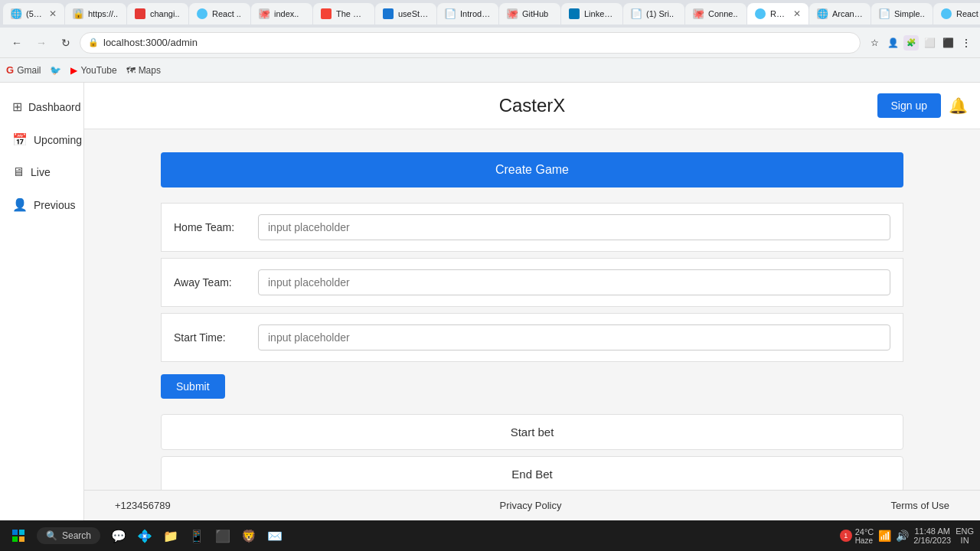 The image size is (980, 551). What do you see at coordinates (145, 536) in the screenshot?
I see `taskbar-app-vscode: 💠` at bounding box center [145, 536].